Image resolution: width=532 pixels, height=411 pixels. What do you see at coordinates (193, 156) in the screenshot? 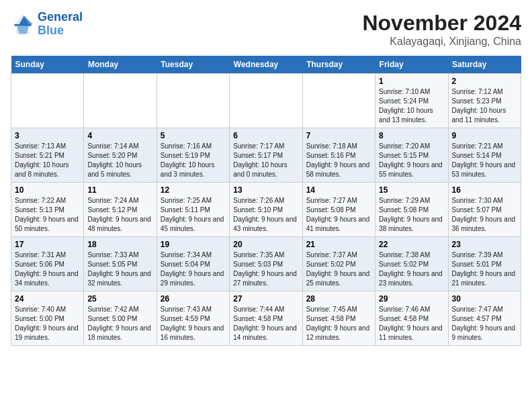
I see `calendar-cell: 5Sunrise: 7:16 AM Sunset: 5:19 PM Daylig…` at bounding box center [193, 156].